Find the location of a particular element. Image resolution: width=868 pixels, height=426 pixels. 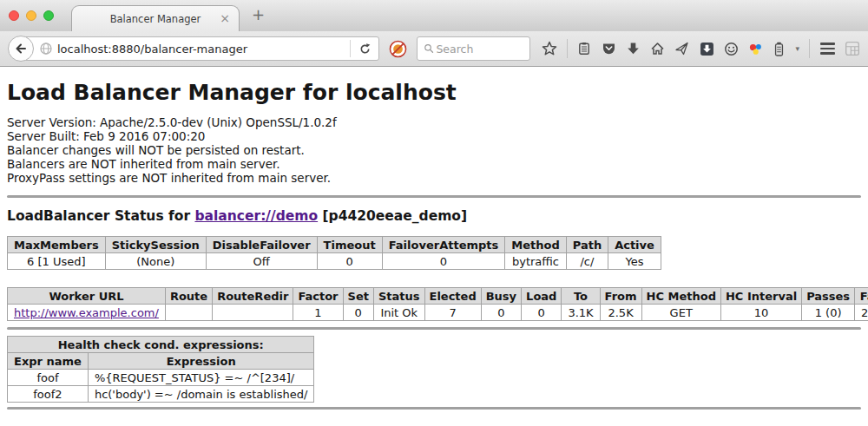

colors-addon-button is located at coordinates (755, 49).